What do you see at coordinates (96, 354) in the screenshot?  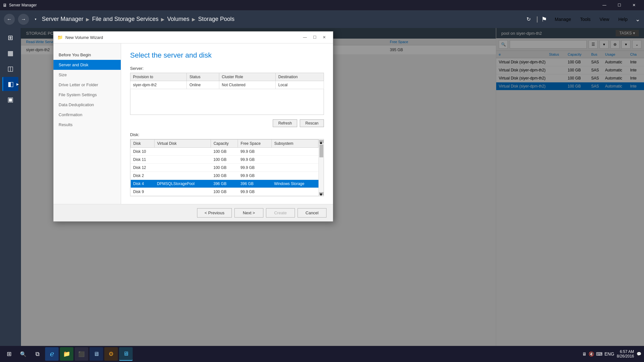 I see `taskbar-server-manager-1: 🖥` at bounding box center [96, 354].